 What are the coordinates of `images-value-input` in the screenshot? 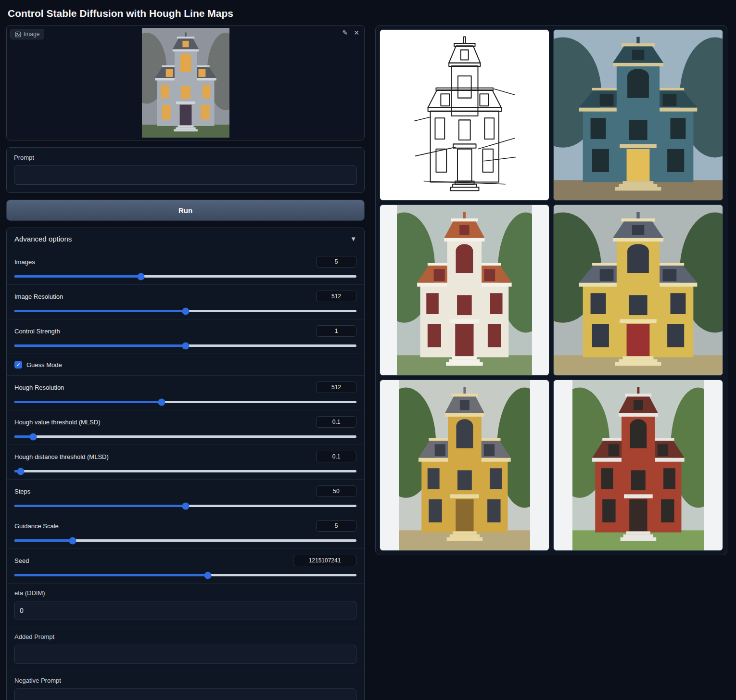 It's located at (336, 262).